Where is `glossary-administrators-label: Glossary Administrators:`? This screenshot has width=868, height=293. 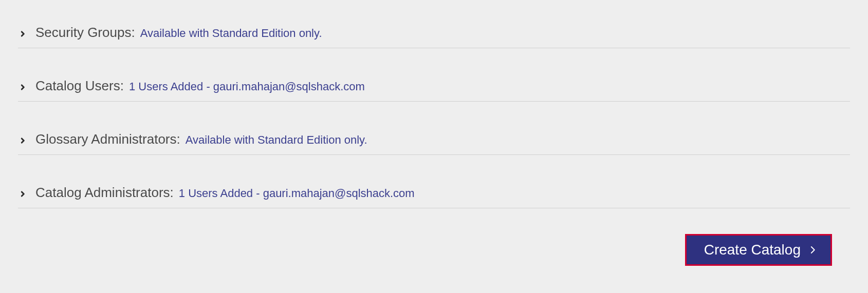 glossary-administrators-label: Glossary Administrators: is located at coordinates (108, 140).